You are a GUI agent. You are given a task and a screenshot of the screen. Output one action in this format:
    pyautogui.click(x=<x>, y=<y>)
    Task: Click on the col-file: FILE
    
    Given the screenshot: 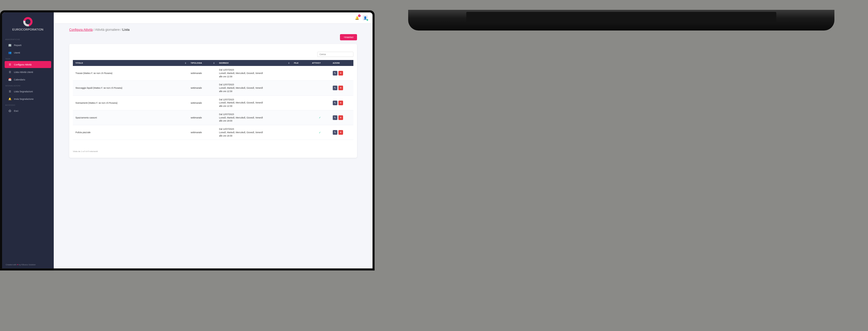 What is the action you would take?
    pyautogui.click(x=301, y=63)
    